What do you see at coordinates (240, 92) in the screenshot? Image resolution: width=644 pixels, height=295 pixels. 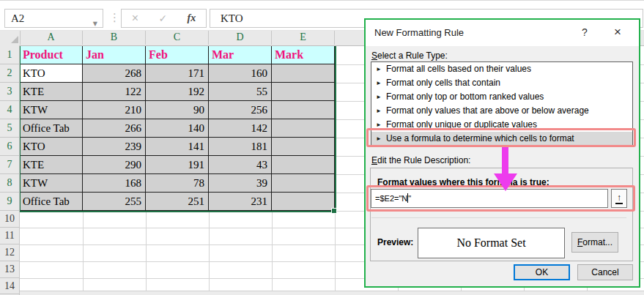 I see `cell-D3: 55` at bounding box center [240, 92].